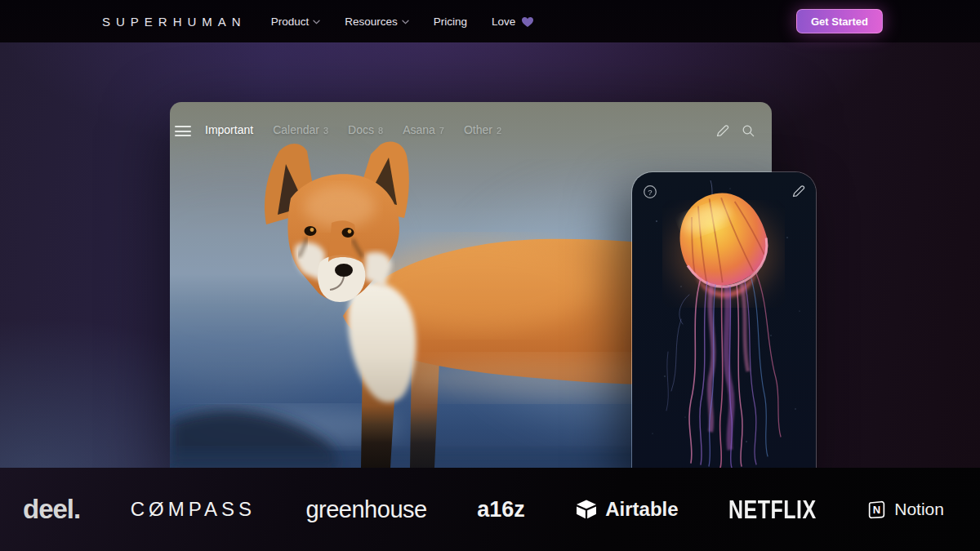  What do you see at coordinates (403, 21) in the screenshot?
I see `nav-links: Product Resources Pricing Love` at bounding box center [403, 21].